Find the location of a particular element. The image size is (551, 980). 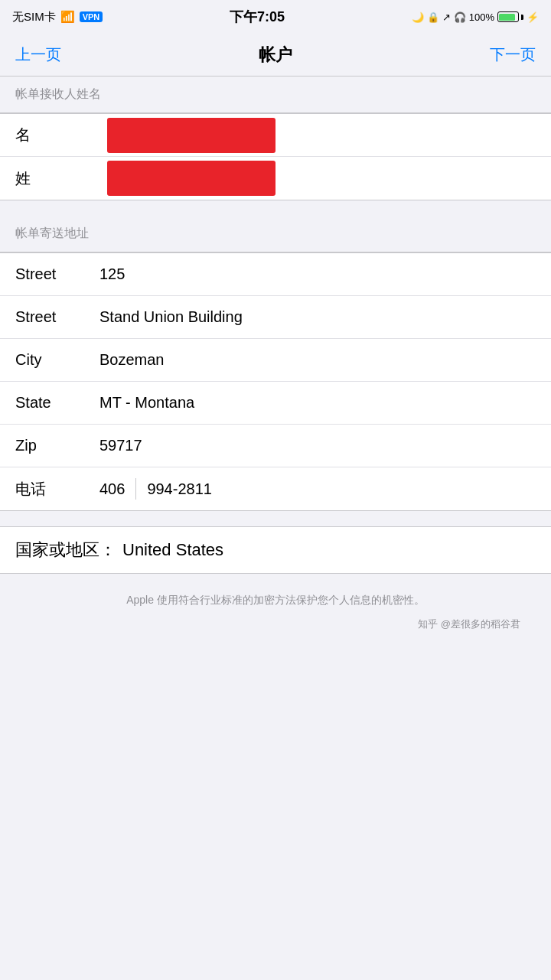

moon-icon: 🌙 is located at coordinates (418, 17).